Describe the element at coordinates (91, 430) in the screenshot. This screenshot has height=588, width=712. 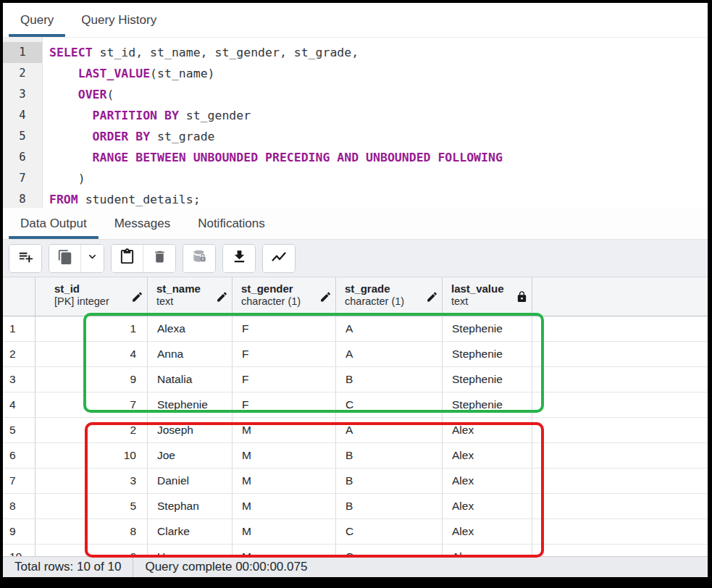
I see `table-cell: 2` at that location.